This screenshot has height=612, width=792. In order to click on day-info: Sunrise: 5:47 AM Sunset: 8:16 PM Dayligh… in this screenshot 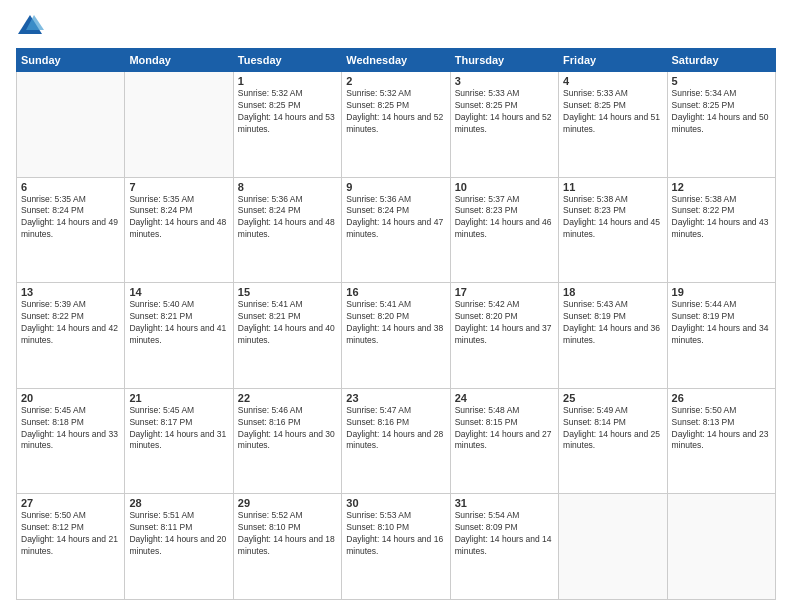, I will do `click(396, 429)`.